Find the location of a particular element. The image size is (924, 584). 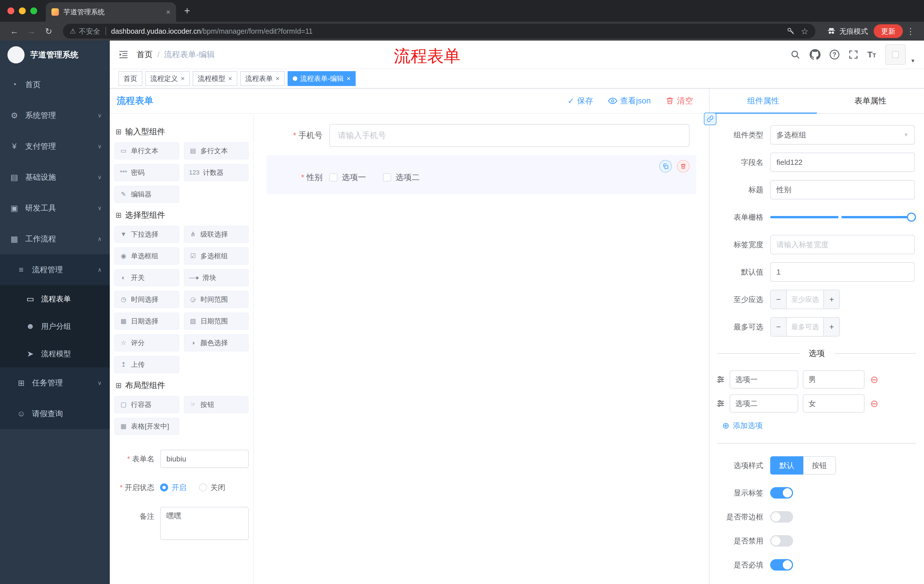

fullscreen-icon is located at coordinates (853, 54).